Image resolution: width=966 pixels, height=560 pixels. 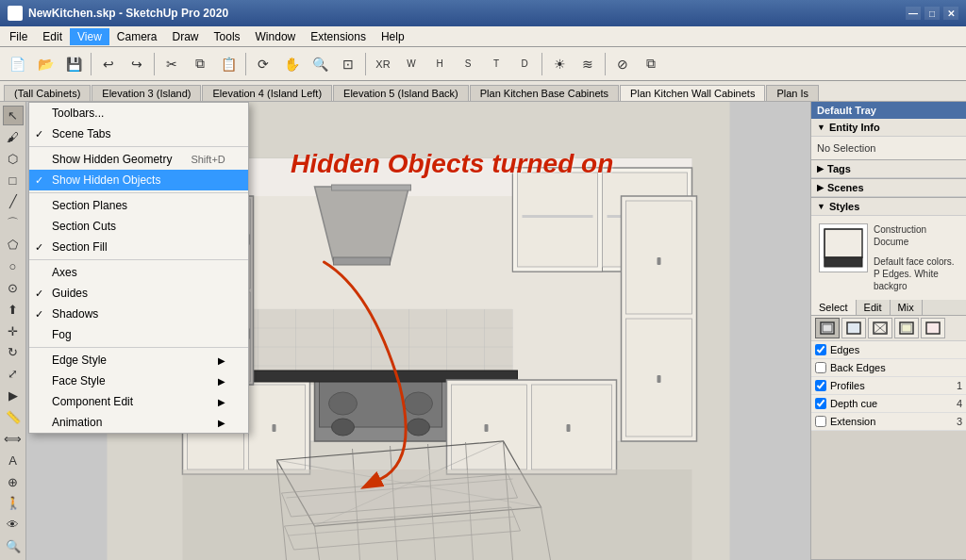 What do you see at coordinates (855, 127) in the screenshot?
I see `entity-info-label: Entity Info` at bounding box center [855, 127].